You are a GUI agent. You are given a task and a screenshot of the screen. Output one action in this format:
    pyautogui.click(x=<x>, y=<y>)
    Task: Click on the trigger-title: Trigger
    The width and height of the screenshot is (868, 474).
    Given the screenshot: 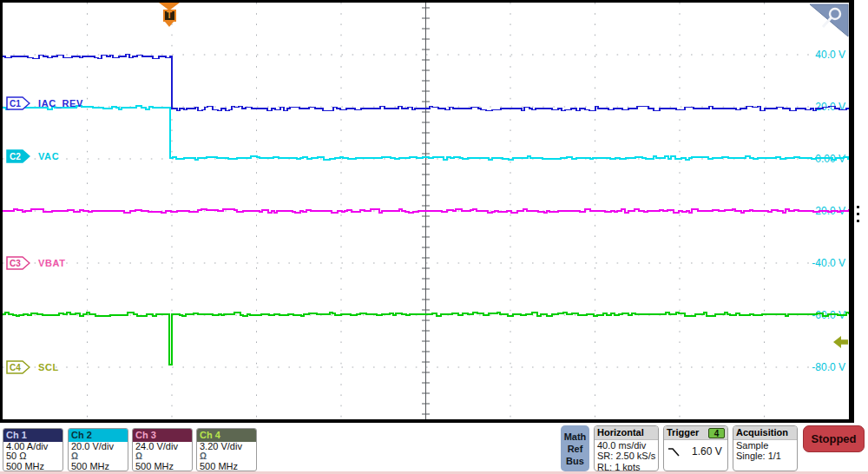 What is the action you would take?
    pyautogui.click(x=682, y=432)
    